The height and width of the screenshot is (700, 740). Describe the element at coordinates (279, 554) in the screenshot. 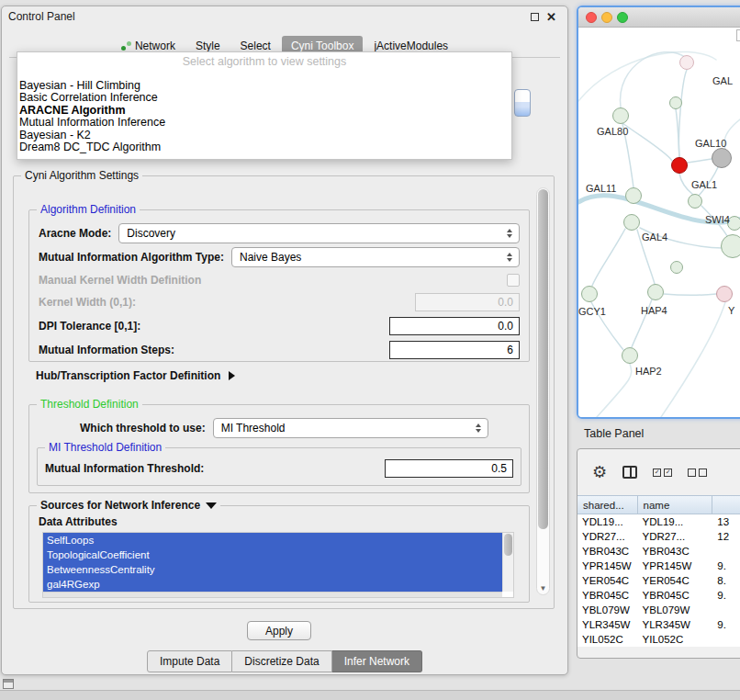

I see `sources-group: Sources for Network Inference Data Attri…` at that location.